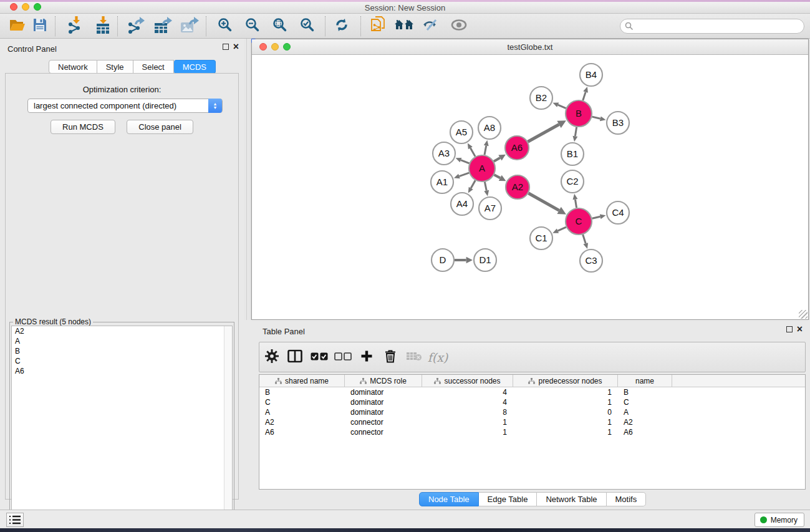 The width and height of the screenshot is (810, 532). What do you see at coordinates (462, 204) in the screenshot?
I see `node-A4: A4` at bounding box center [462, 204].